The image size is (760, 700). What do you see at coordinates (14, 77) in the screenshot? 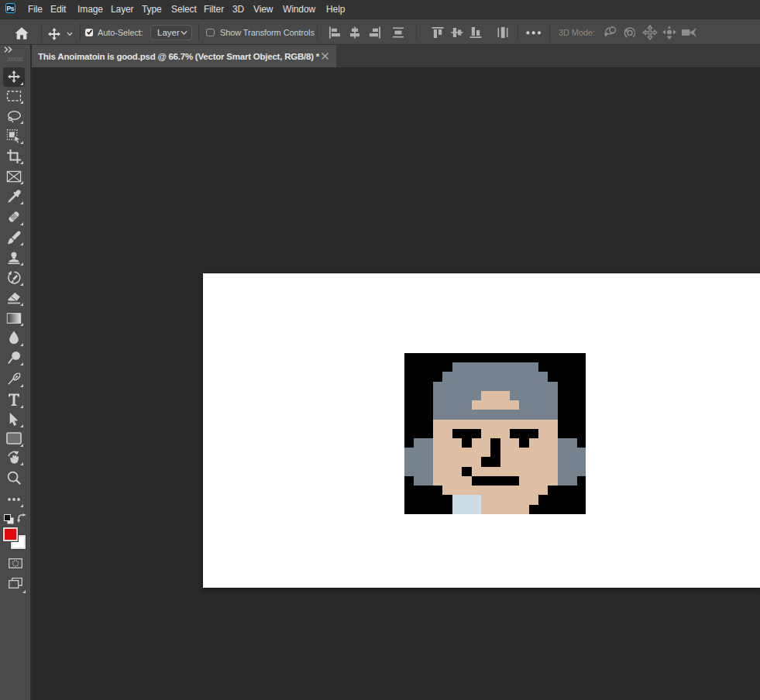
I see `move-tool` at bounding box center [14, 77].